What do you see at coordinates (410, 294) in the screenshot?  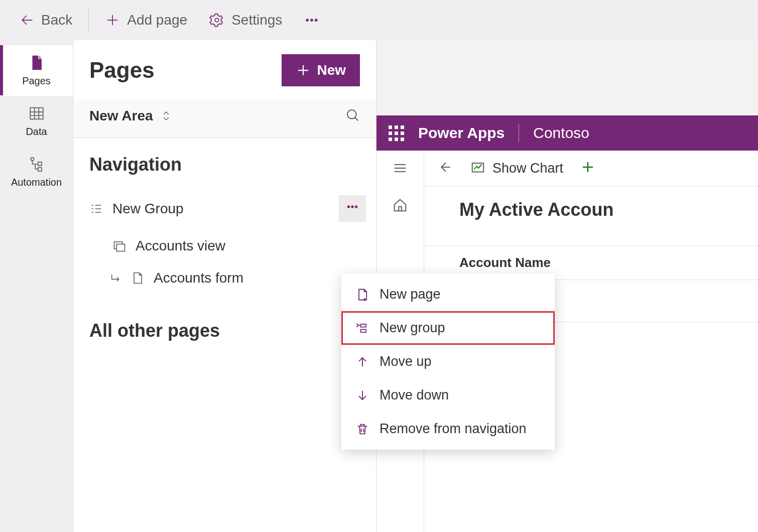 I see `ctx-label: New page` at bounding box center [410, 294].